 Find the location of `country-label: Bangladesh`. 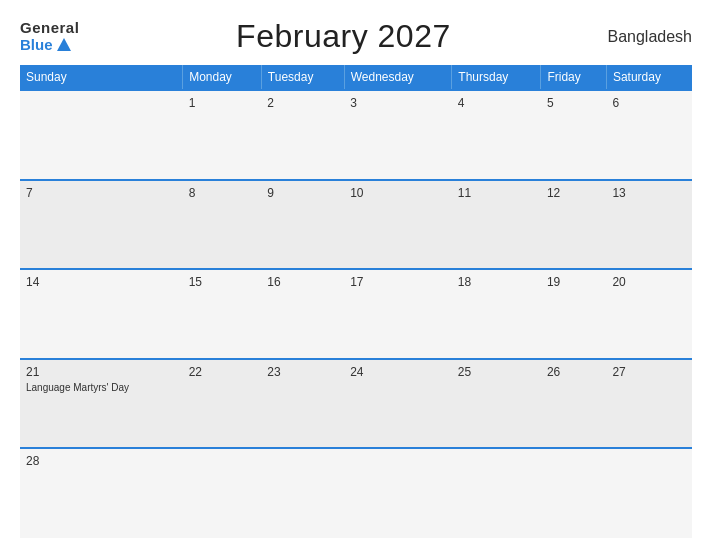

country-label: Bangladesh is located at coordinates (650, 37).